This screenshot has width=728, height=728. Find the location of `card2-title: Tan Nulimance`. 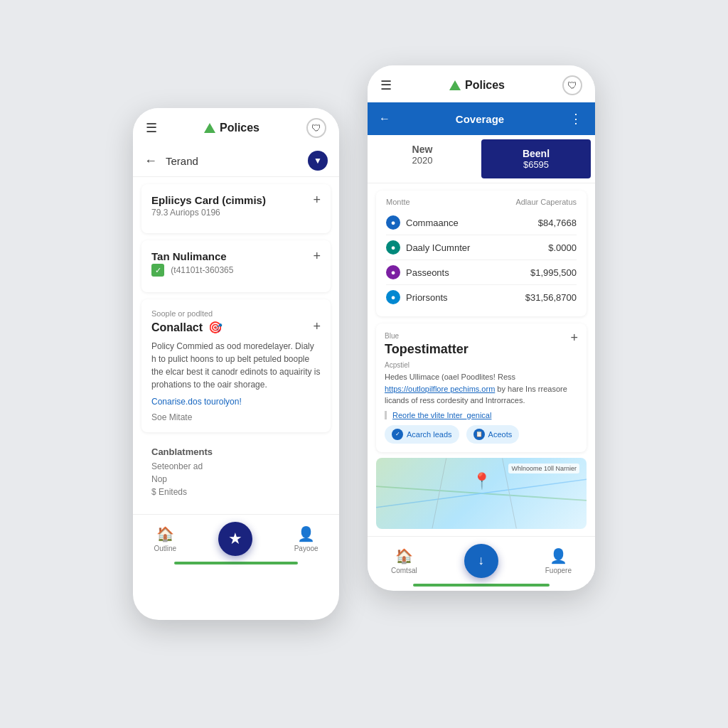

card2-title: Tan Nulimance is located at coordinates (192, 256).